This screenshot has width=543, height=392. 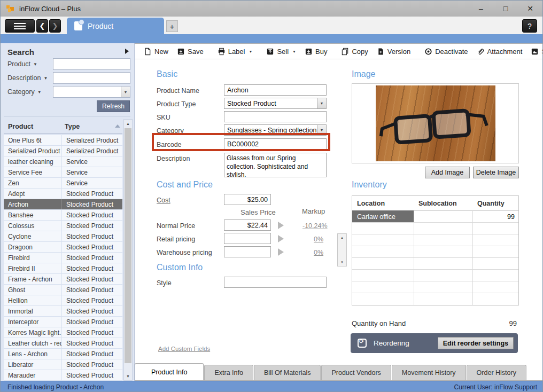 What do you see at coordinates (63, 333) in the screenshot?
I see `product-list-row: Korres Magic light... Stocked Product` at bounding box center [63, 333].